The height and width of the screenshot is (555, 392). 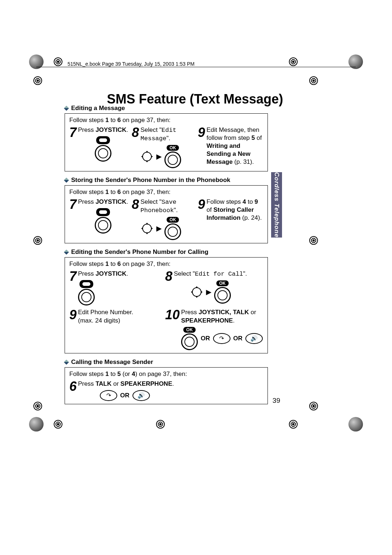 What do you see at coordinates (166, 147) in the screenshot?
I see `steps-row: 7 Press JOYSTICK. 8 Select "Edit Message…` at bounding box center [166, 147].